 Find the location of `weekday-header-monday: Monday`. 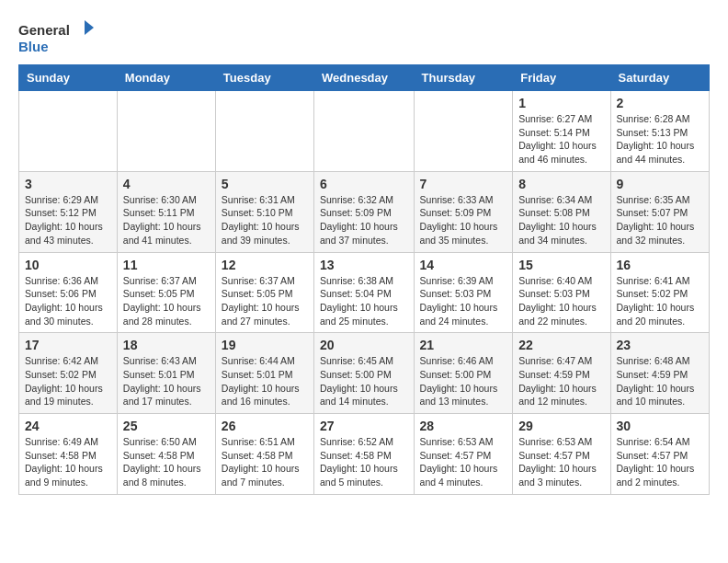

weekday-header-monday: Monday is located at coordinates (165, 78).